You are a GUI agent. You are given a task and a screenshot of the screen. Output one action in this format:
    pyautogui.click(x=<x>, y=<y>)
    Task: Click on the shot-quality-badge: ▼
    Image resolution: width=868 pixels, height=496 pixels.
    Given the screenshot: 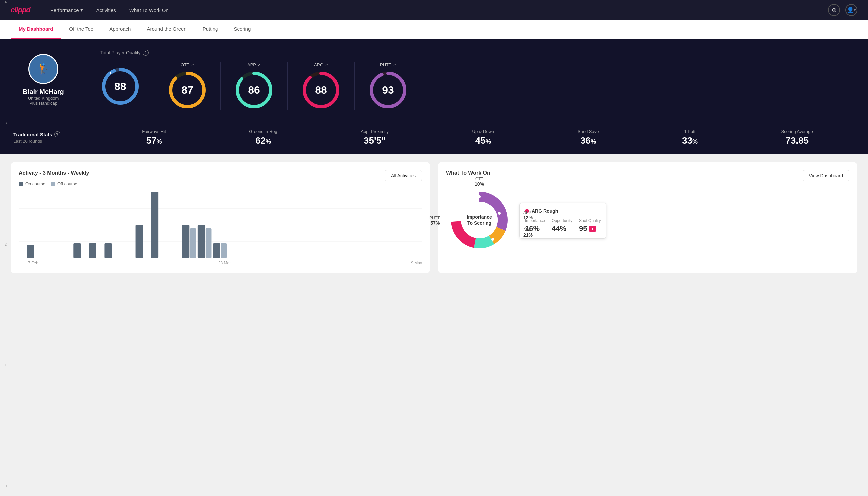 What is the action you would take?
    pyautogui.click(x=593, y=229)
    